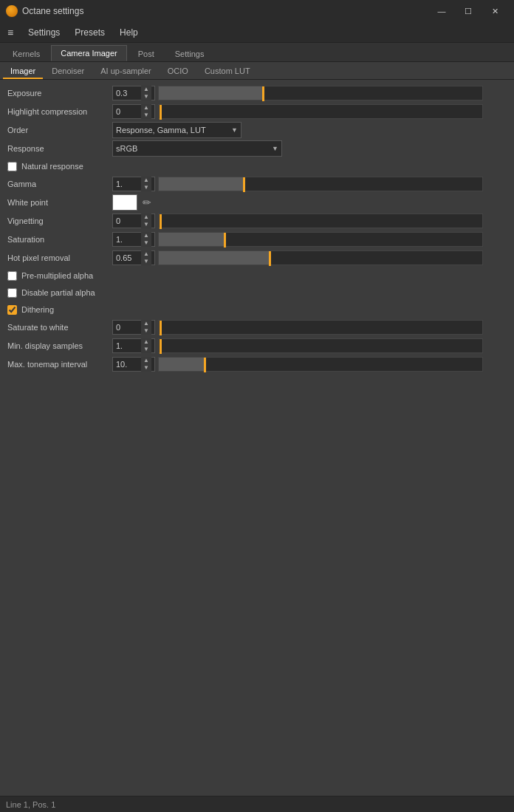 This screenshot has height=812, width=514. Describe the element at coordinates (146, 342) in the screenshot. I see `min-display-samples-up: ▲` at that location.